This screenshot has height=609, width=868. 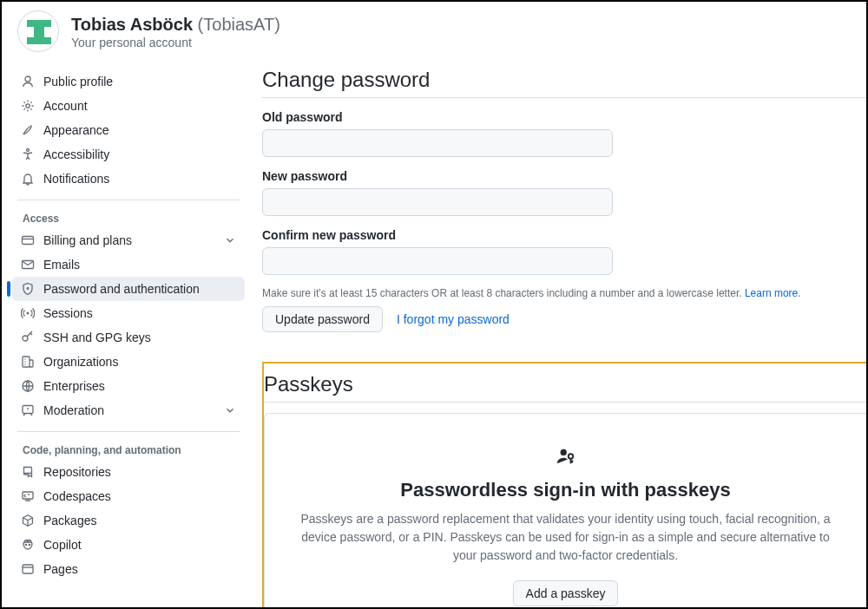 What do you see at coordinates (566, 593) in the screenshot?
I see `add-passkey-button: Add a passkey` at bounding box center [566, 593].